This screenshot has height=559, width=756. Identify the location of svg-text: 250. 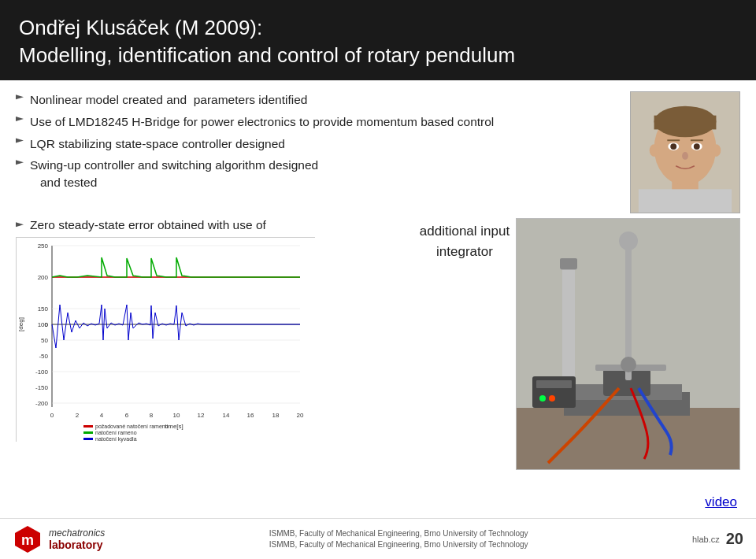
(43, 246).